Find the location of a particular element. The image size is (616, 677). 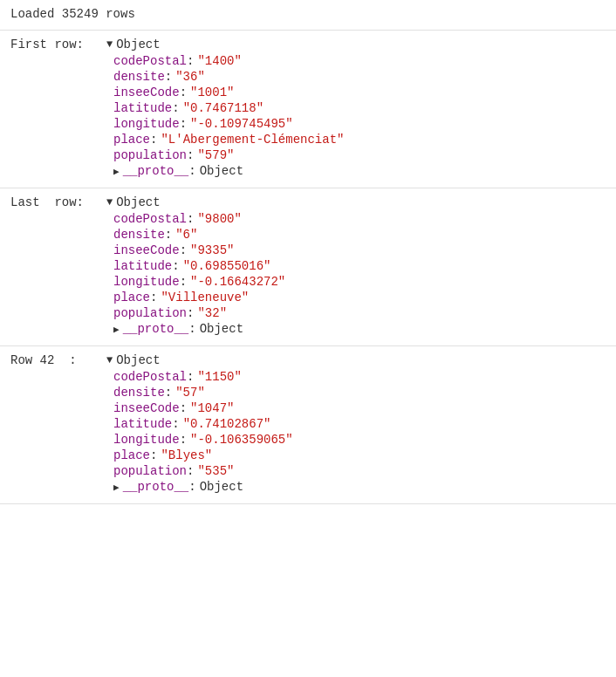

prop-key-last-row-population: population is located at coordinates (150, 313).